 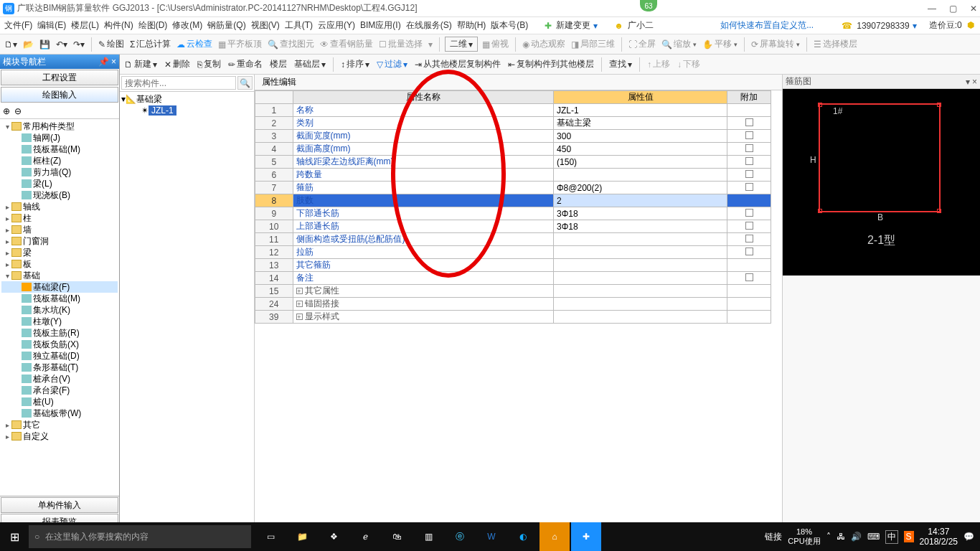 What do you see at coordinates (60, 390) in the screenshot?
I see `tree-item: 承台梁(F)` at bounding box center [60, 390].